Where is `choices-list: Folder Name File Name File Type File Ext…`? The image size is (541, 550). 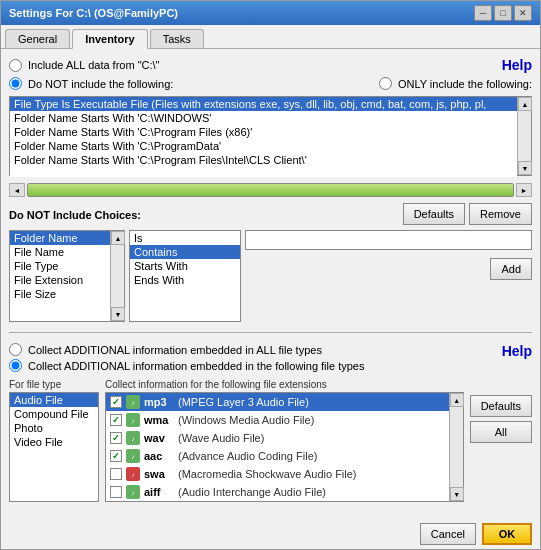 choices-list: Folder Name File Name File Type File Ext… is located at coordinates (60, 276).